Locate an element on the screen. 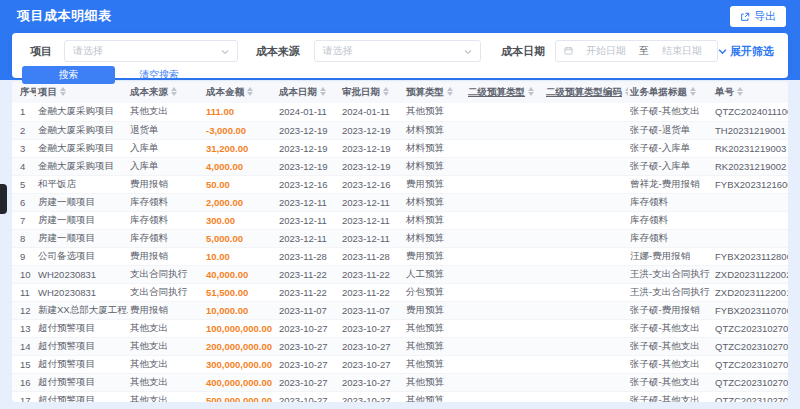  table-row: 17超付预警项目其他支出500,000,000.002023-10-272023… is located at coordinates (400, 396).